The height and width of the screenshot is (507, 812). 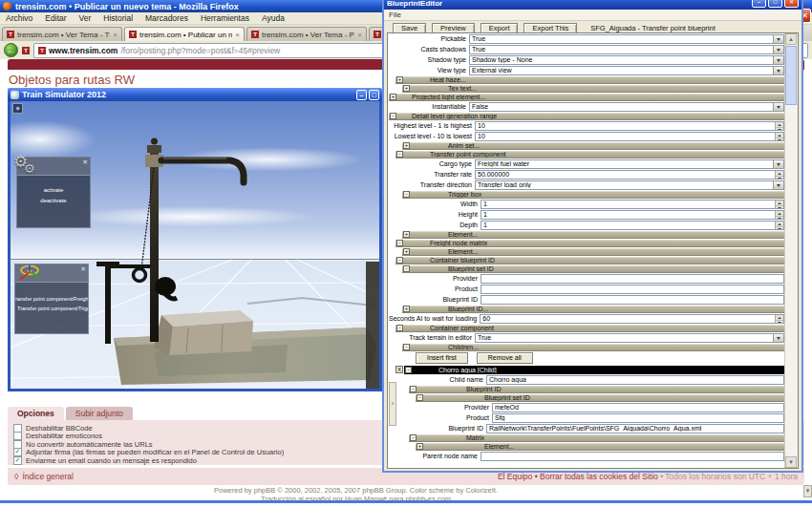 I want to click on panel-label: deactivate, so click(x=53, y=201).